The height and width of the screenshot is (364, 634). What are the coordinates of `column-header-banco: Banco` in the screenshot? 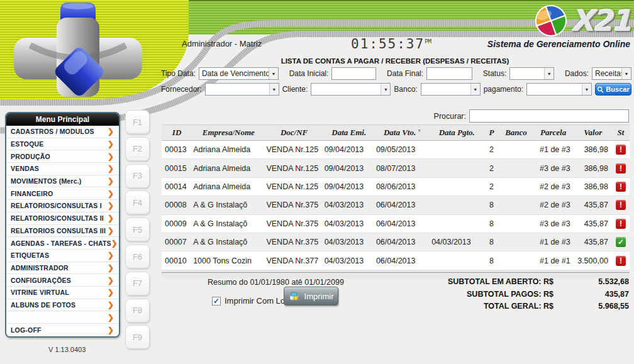 It's located at (516, 133).